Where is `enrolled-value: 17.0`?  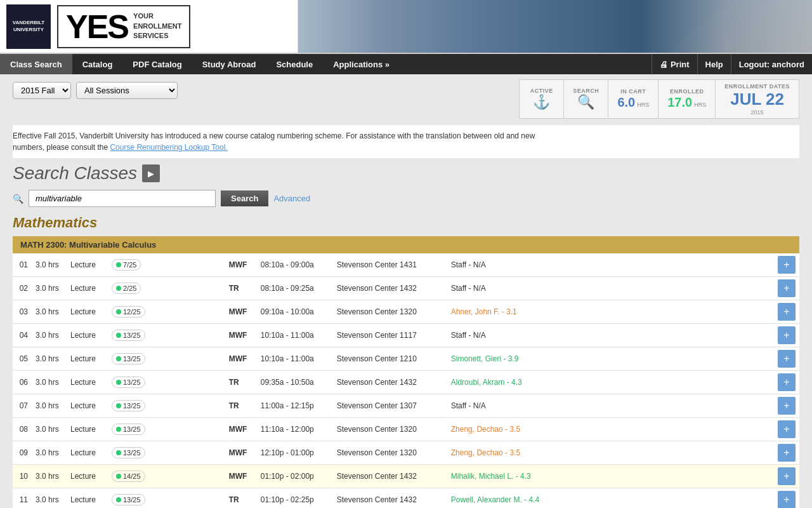
enrolled-value: 17.0 is located at coordinates (680, 102).